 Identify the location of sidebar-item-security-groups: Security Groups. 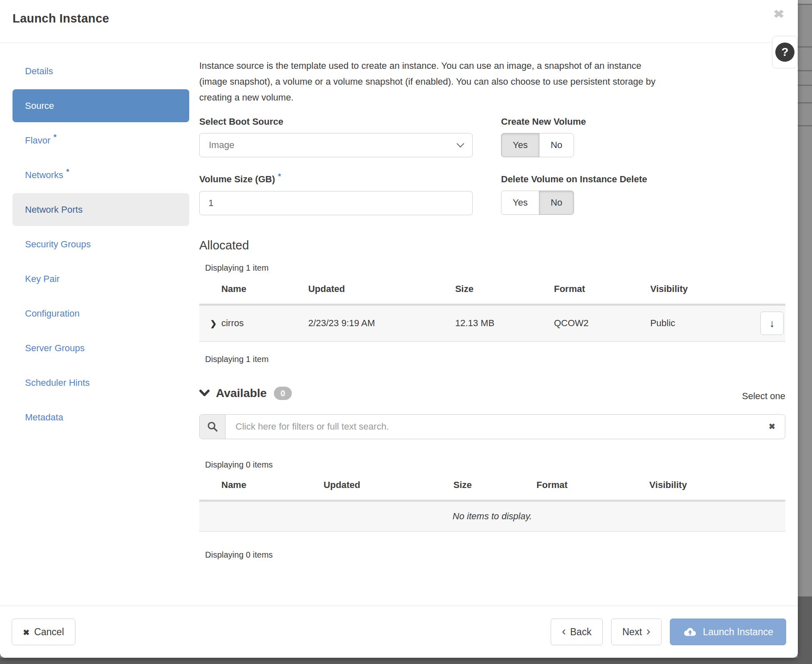
(101, 244).